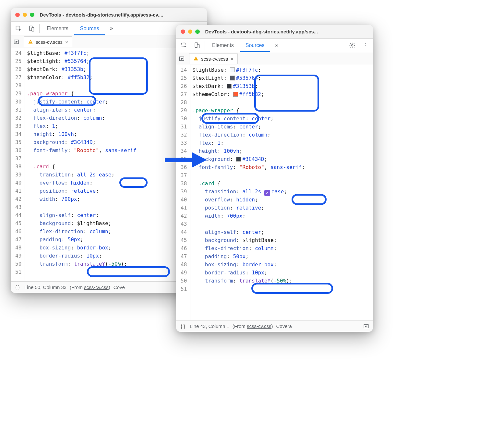 This screenshot has width=504, height=434. What do you see at coordinates (365, 45) in the screenshot?
I see `kebab-icon: ⋮` at bounding box center [365, 45].